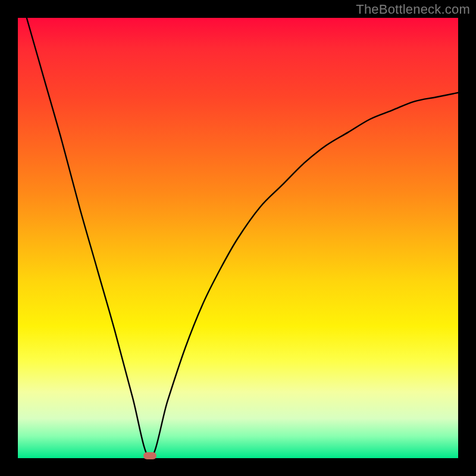  I want to click on bottleneck-marker-icon, so click(150, 456).